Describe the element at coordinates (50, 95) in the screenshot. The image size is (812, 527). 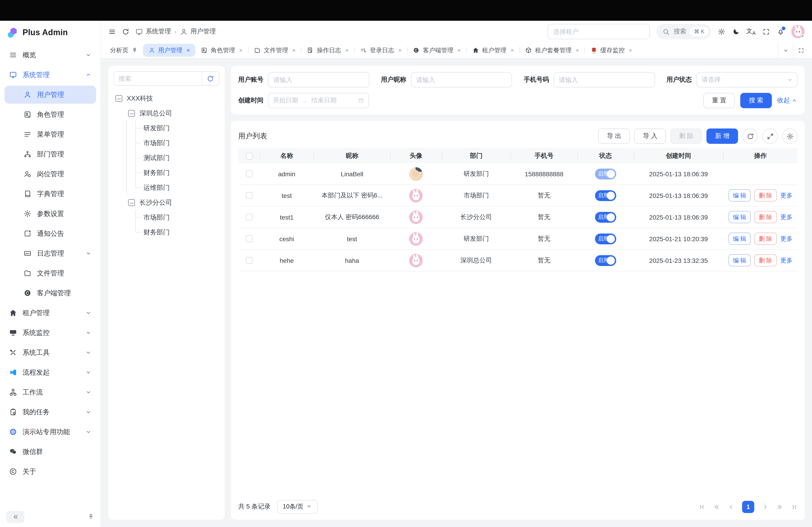
I see `sidebar-item-用户管理: 用户管理` at that location.